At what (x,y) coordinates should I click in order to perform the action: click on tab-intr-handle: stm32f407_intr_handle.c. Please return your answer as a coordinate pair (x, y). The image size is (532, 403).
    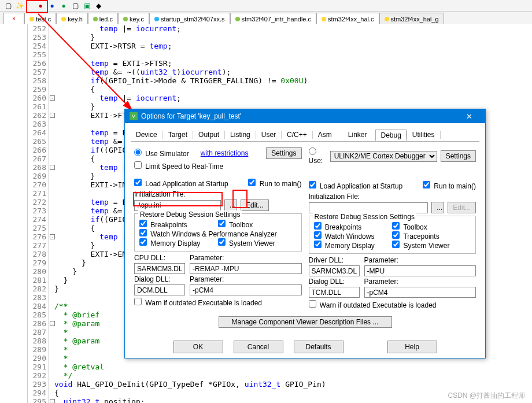
    Looking at the image, I should click on (273, 19).